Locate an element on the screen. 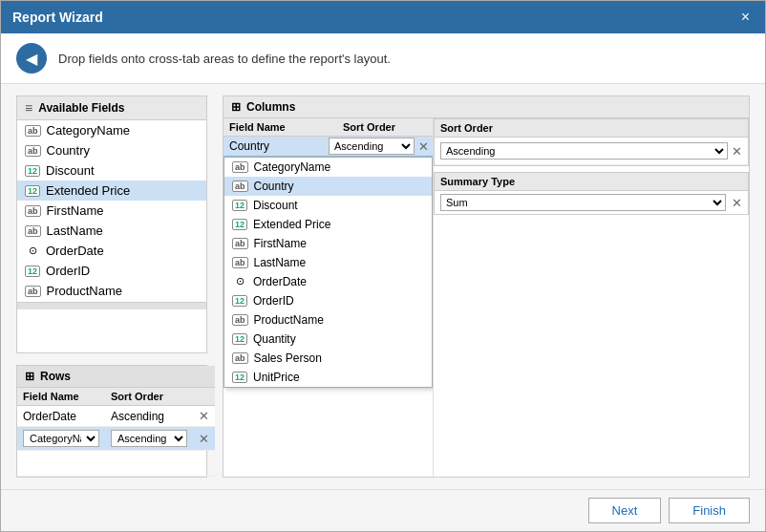 The height and width of the screenshot is (532, 766). summary-type-block: Summary Type Sum Count Average Min Max is located at coordinates (591, 193).